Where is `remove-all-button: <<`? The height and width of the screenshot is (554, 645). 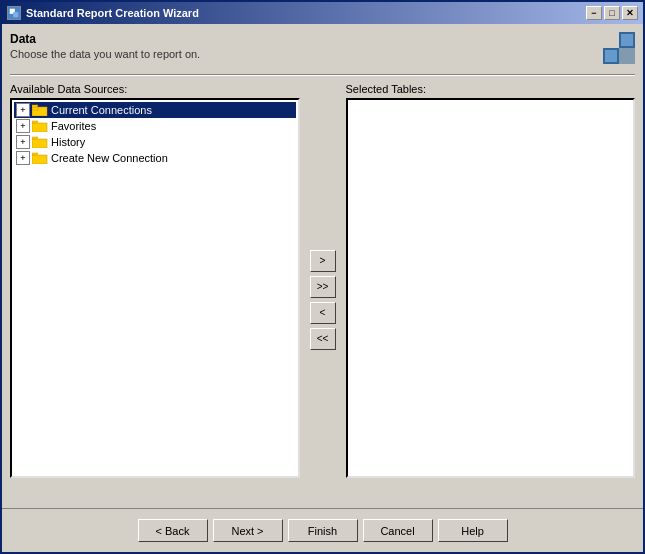 remove-all-button: << is located at coordinates (323, 339).